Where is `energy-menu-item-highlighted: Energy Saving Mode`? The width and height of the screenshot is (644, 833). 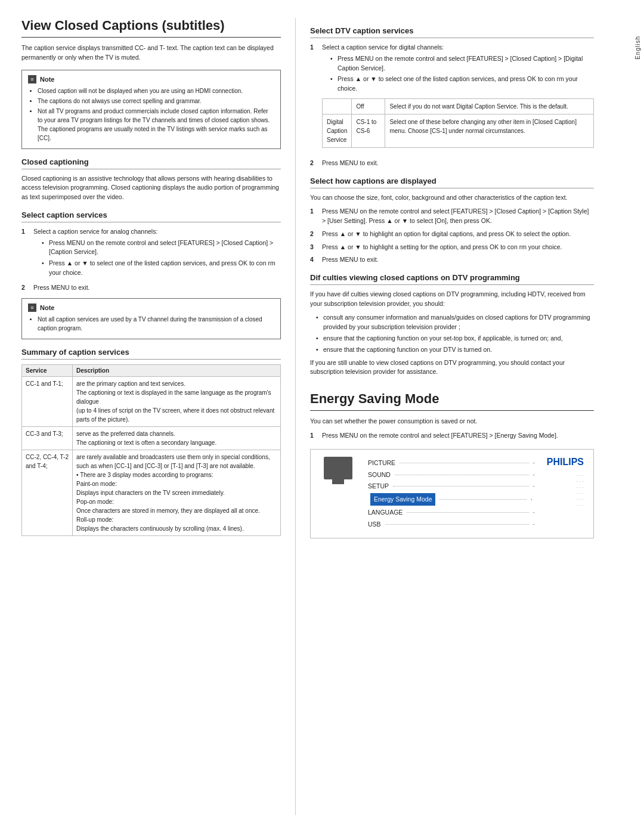
energy-menu-item-highlighted: Energy Saving Mode is located at coordinates (403, 500).